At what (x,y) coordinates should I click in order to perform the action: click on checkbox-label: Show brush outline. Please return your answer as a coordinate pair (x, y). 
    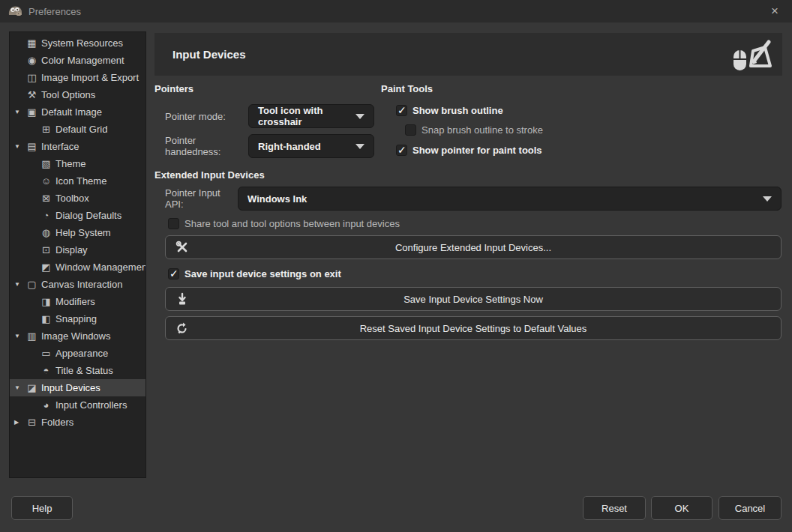
    Looking at the image, I should click on (458, 111).